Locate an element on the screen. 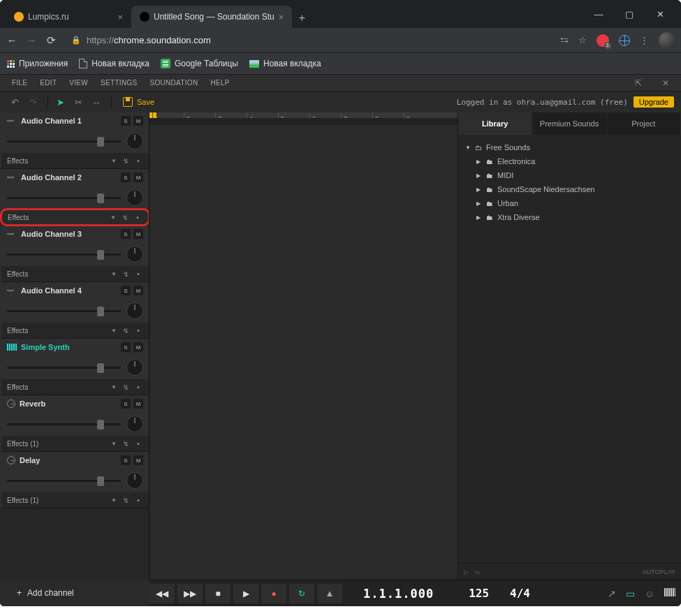 This screenshot has height=616, width=681. tab-premium: Premium Sounds is located at coordinates (569, 124).